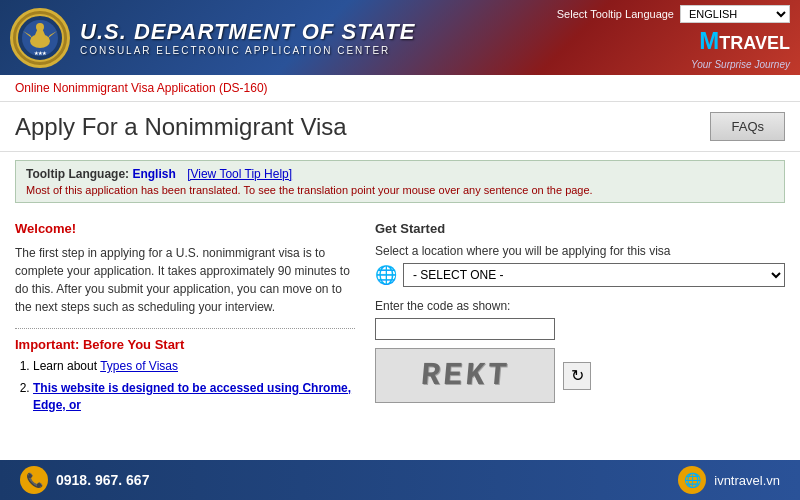 This screenshot has width=800, height=500. Describe the element at coordinates (692, 480) in the screenshot. I see `website-globe-icon: 🌐` at that location.